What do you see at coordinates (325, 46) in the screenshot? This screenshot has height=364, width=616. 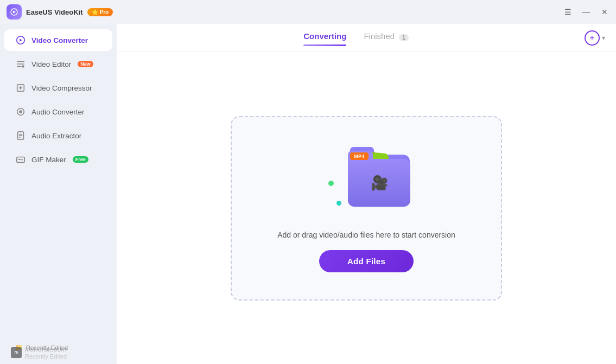 I see `tab-underline` at bounding box center [325, 46].